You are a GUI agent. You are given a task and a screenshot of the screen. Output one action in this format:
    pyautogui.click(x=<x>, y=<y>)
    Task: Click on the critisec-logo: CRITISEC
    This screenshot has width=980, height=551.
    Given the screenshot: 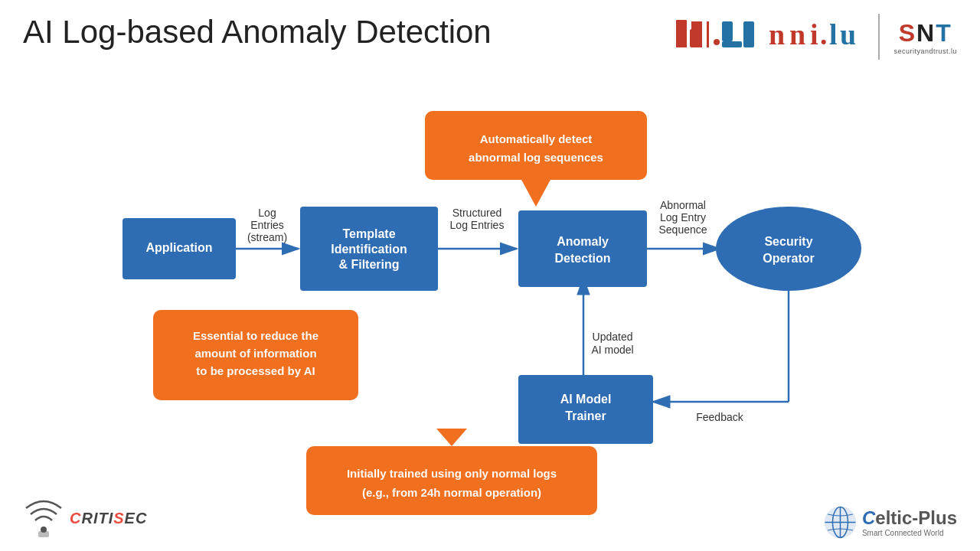 What is the action you would take?
    pyautogui.click(x=85, y=519)
    